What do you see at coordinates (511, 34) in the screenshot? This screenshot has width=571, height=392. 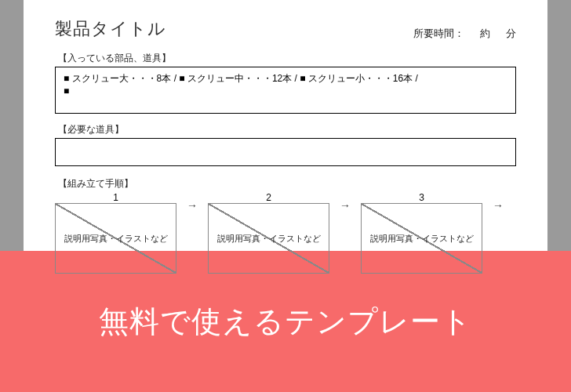 I see `time-unit: 分` at bounding box center [511, 34].